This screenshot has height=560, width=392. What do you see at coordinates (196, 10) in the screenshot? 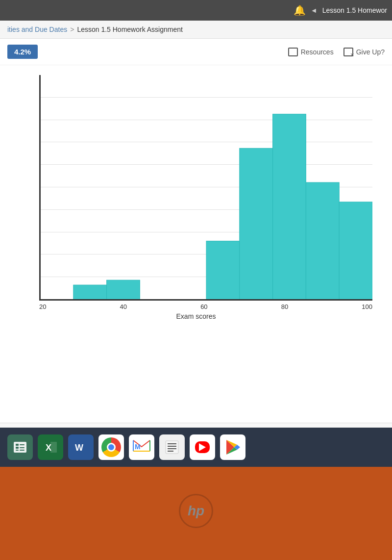
I see `top-bar: 🔔 ◄ Lesson 1.5 Homewor` at bounding box center [196, 10].